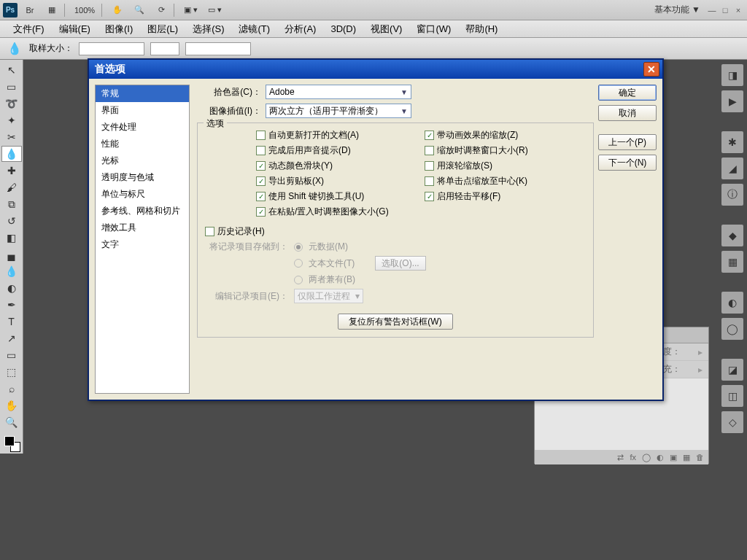 The image size is (747, 560). What do you see at coordinates (9, 441) in the screenshot?
I see `foreground-swatch` at bounding box center [9, 441].